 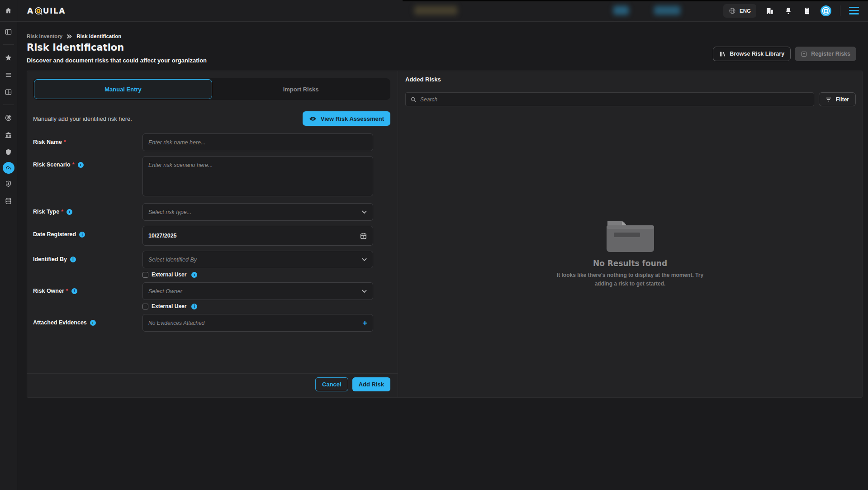 I want to click on attached-evidences-label: Attached Evidencesi, so click(x=88, y=320).